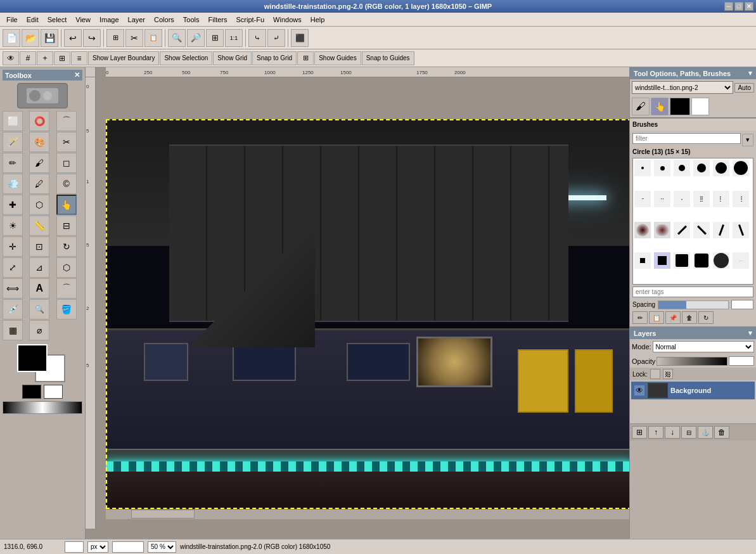 The width and height of the screenshot is (756, 554). What do you see at coordinates (39, 184) in the screenshot?
I see `ink-tool: 🖊` at bounding box center [39, 184].